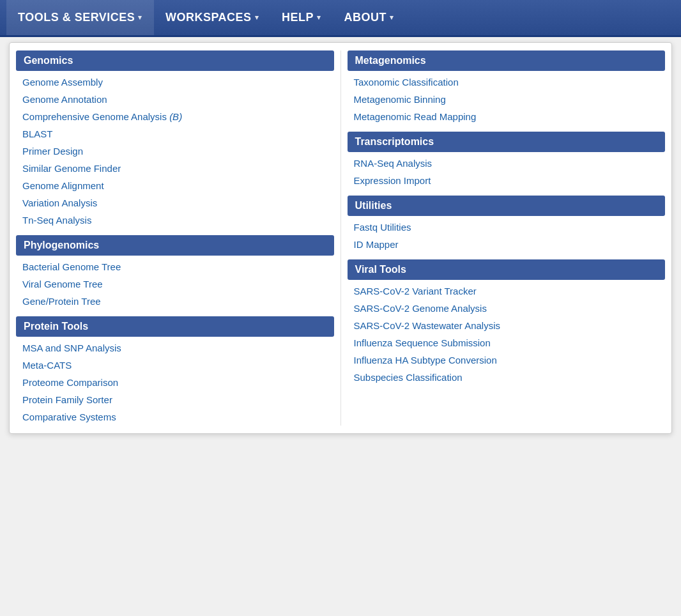 Image resolution: width=681 pixels, height=616 pixels. I want to click on section-header-viral-tools: Viral Tools, so click(507, 270).